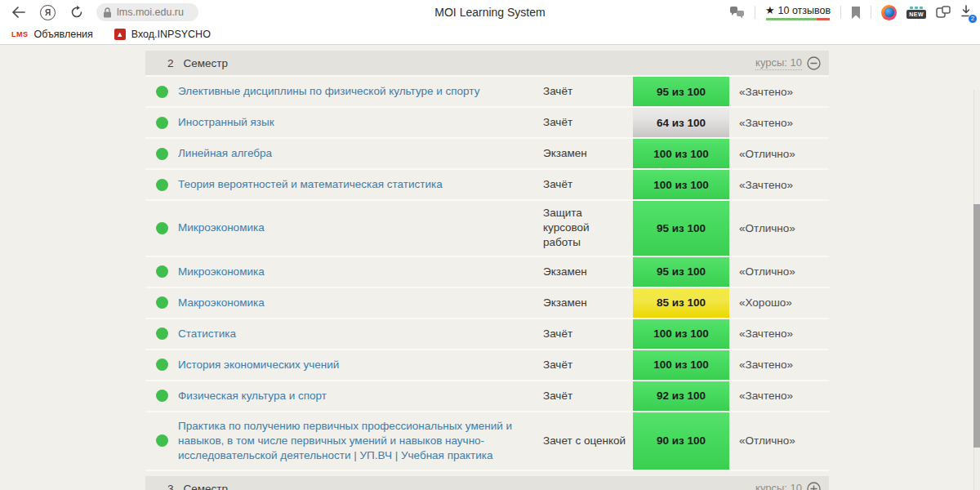  I want to click on course-row: Иностранный язык Зачёт 64 из 100 «Зачтен…, so click(487, 123).